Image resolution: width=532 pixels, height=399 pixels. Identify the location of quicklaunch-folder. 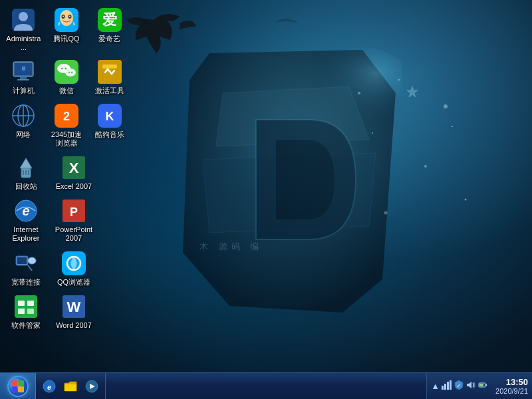
(70, 386).